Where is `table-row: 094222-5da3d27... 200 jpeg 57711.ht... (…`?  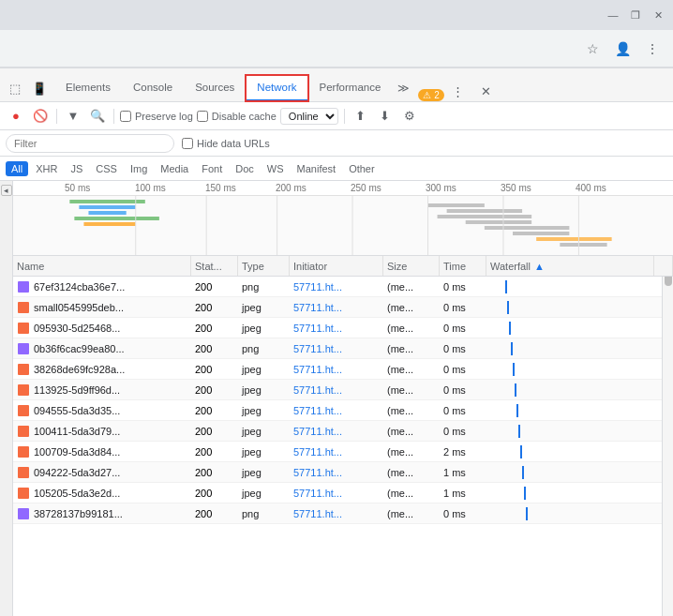 table-row: 094222-5da3d27... 200 jpeg 57711.ht... (… is located at coordinates (343, 473).